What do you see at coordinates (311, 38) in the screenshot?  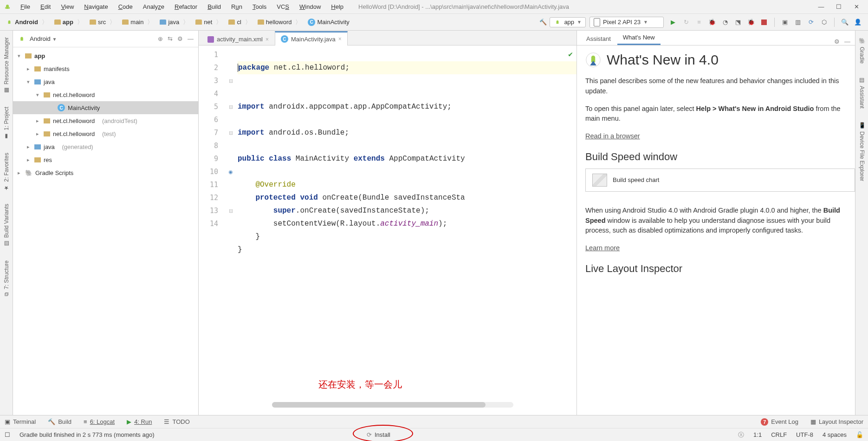 I see `tab-mainactivity-java: CMainActivity.java×` at bounding box center [311, 38].